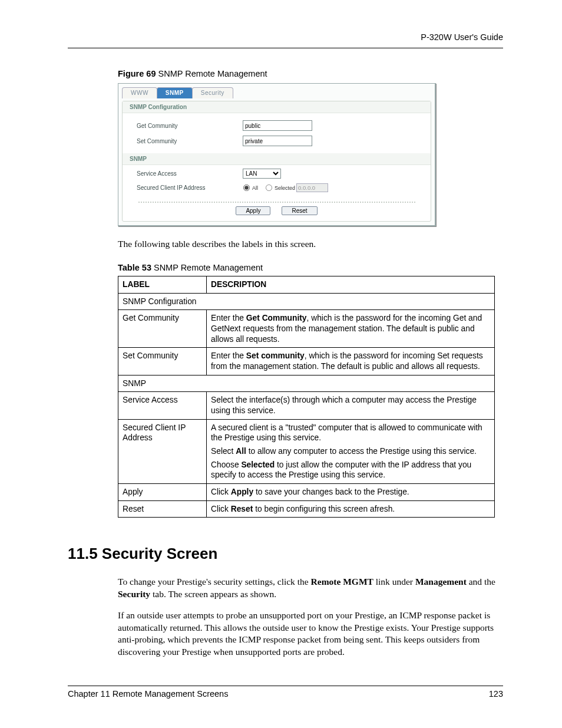 The image size is (562, 728). What do you see at coordinates (277, 159) in the screenshot?
I see `section-snmp-title: SNMP` at bounding box center [277, 159].